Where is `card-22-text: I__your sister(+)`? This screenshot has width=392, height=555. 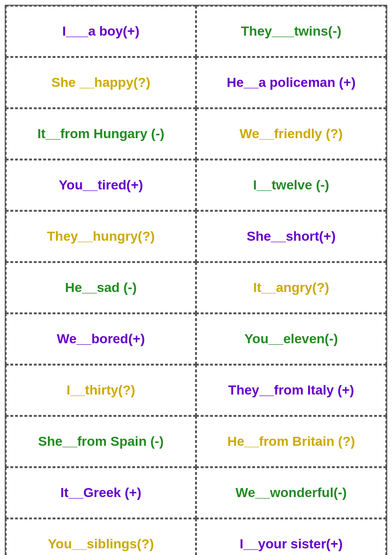
card-22-text: I__your sister(+) is located at coordinates (291, 544).